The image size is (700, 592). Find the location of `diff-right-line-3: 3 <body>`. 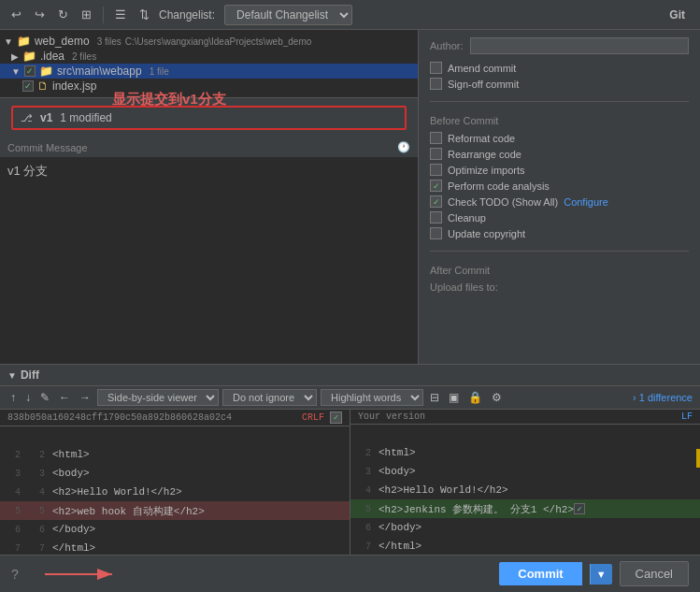

diff-right-line-3: 3 <body> is located at coordinates (525, 471).